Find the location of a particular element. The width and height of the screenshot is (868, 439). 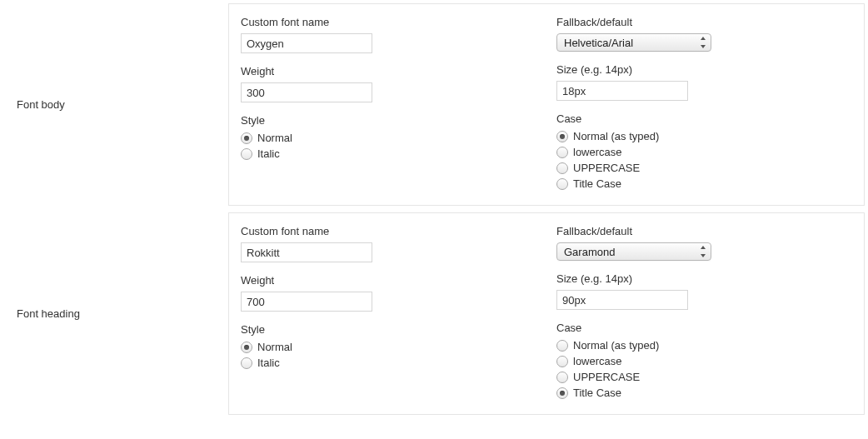

fallback-field: Fallback/defaultHelvetica/Arial is located at coordinates (701, 33).